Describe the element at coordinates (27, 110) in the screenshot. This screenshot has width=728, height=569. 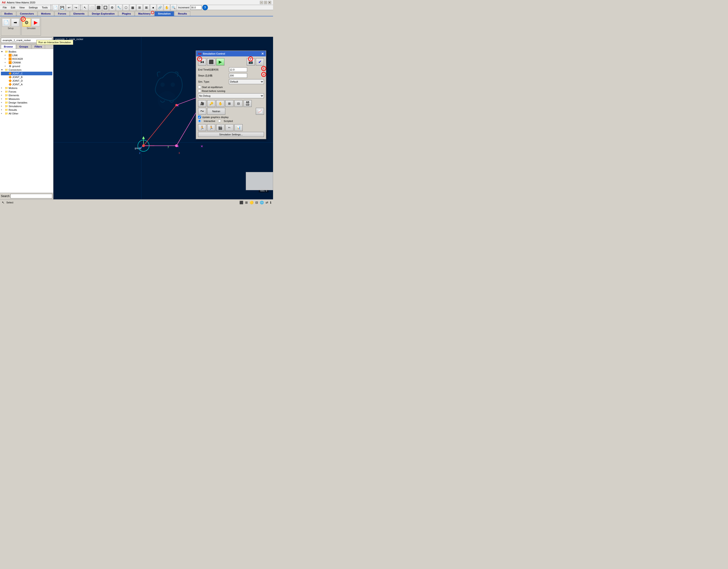
I see `tree-results: + 📁 Results` at that location.